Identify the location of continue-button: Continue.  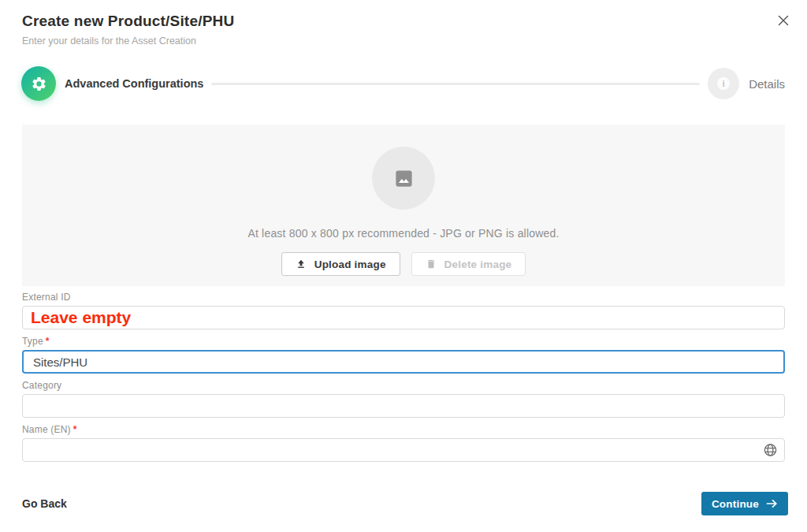
(745, 504).